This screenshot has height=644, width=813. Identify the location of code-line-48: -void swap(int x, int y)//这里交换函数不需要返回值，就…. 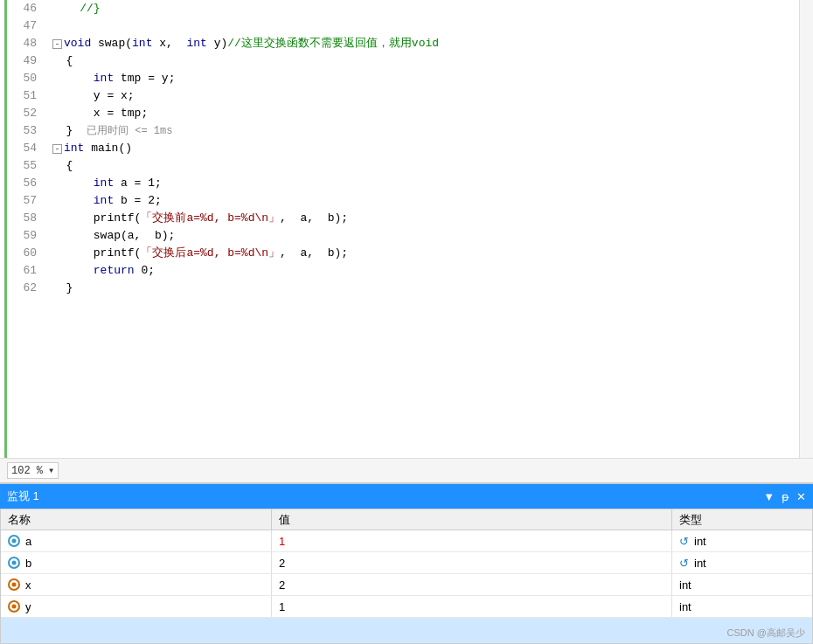
(426, 44).